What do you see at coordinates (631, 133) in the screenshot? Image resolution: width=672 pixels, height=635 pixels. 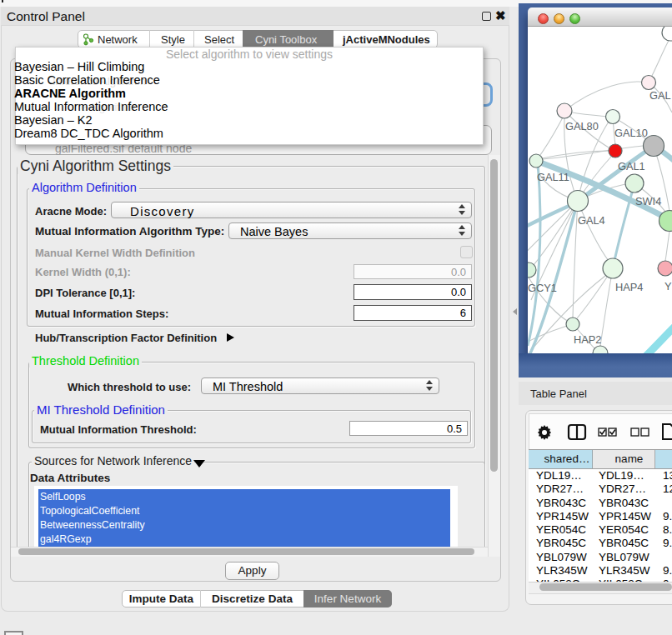 I see `svg-text: GAL10` at bounding box center [631, 133].